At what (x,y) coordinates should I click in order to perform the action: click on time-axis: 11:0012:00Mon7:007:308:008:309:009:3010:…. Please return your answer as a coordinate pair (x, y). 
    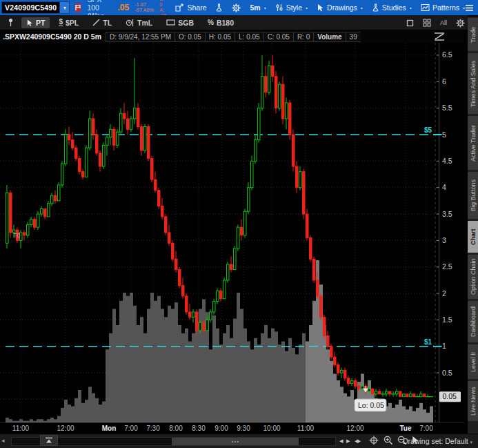
    Looking at the image, I should click on (232, 428).